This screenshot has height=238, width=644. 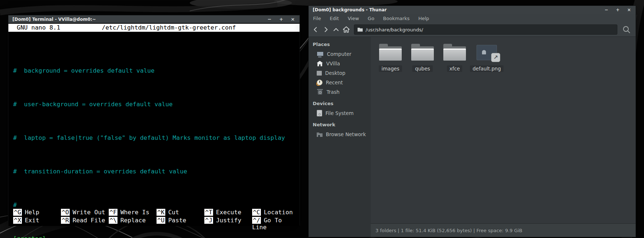 What do you see at coordinates (455, 69) in the screenshot?
I see `file-name: xfce` at bounding box center [455, 69].